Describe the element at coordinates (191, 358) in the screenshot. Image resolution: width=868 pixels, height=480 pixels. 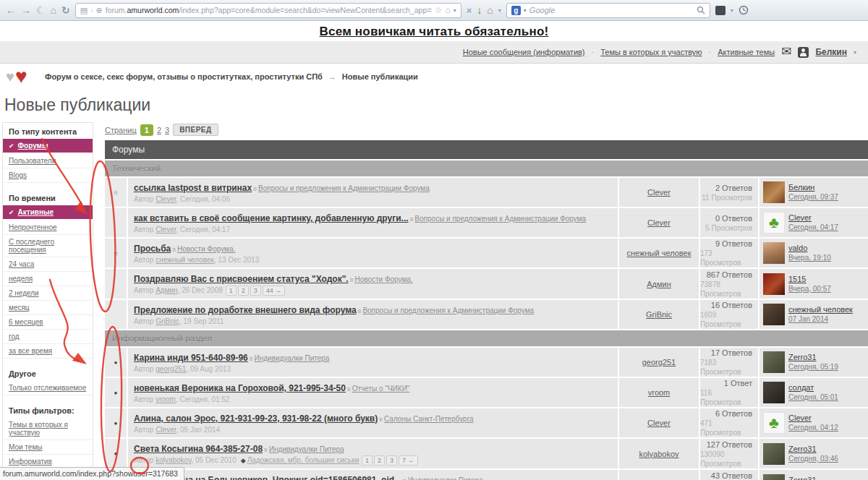
I see `topic-title-link: Карина инди 951-640-89-96` at that location.